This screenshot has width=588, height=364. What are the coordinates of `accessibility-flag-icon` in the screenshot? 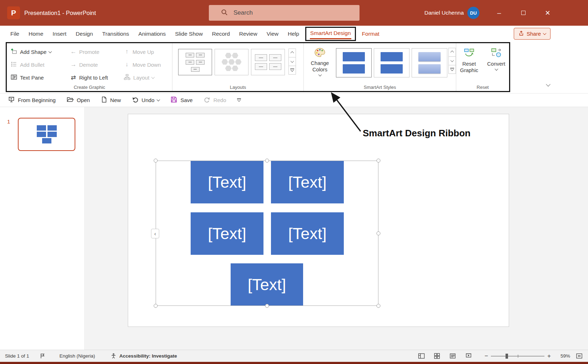 It's located at (43, 356).